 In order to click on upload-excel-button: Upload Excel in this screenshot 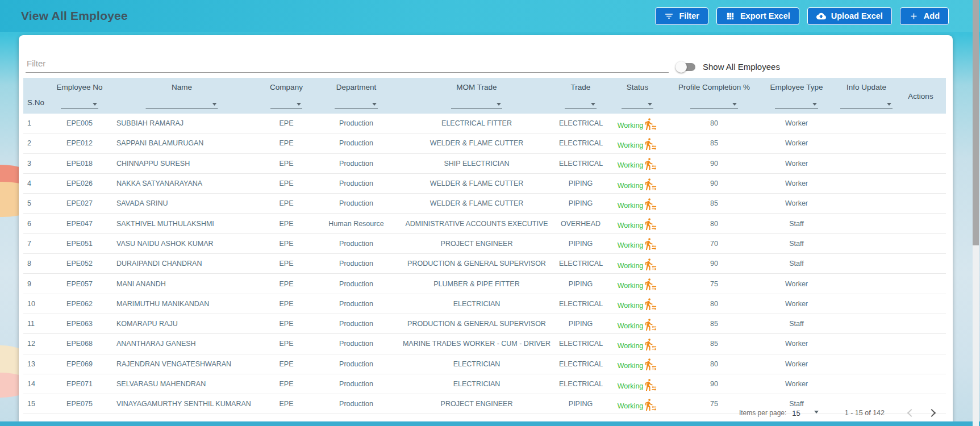, I will do `click(850, 16)`.